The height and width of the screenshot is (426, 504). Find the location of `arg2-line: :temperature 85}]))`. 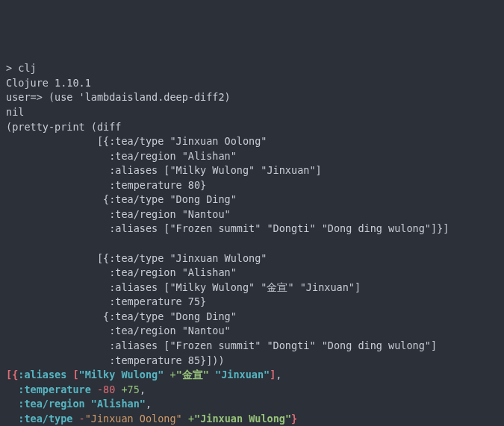

arg2-line: :temperature 85}])) is located at coordinates (115, 360).